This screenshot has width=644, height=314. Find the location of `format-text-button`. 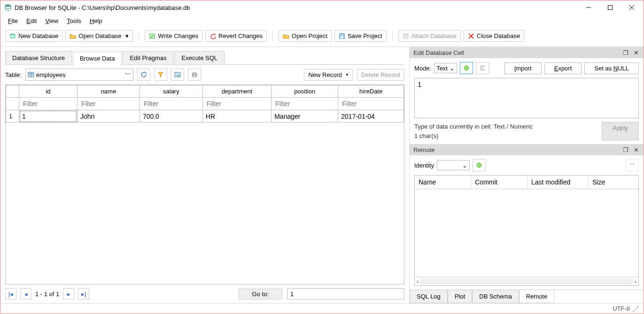

format-text-button is located at coordinates (466, 68).